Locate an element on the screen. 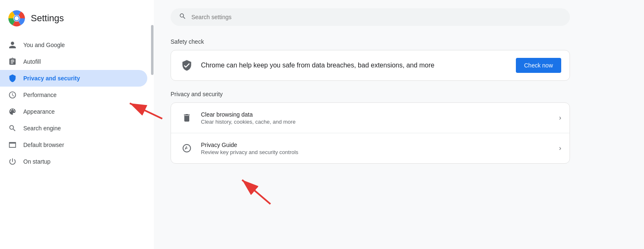  safety-check-section-title: Safety check is located at coordinates (399, 42).